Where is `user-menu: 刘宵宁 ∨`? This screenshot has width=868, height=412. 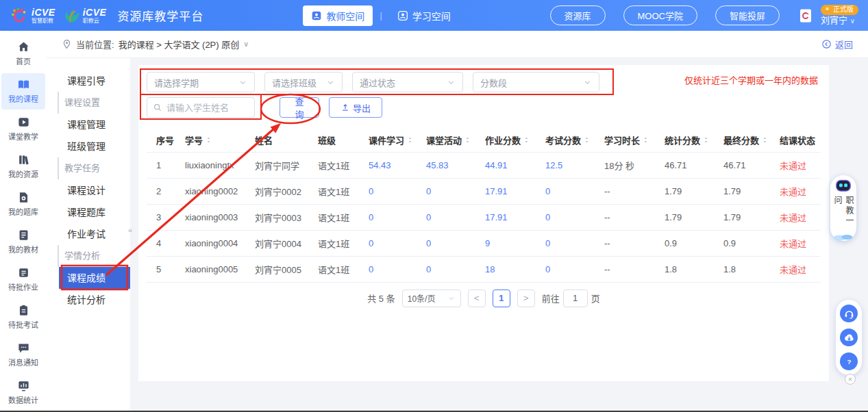 user-menu: 刘宵宁 ∨ is located at coordinates (838, 21).